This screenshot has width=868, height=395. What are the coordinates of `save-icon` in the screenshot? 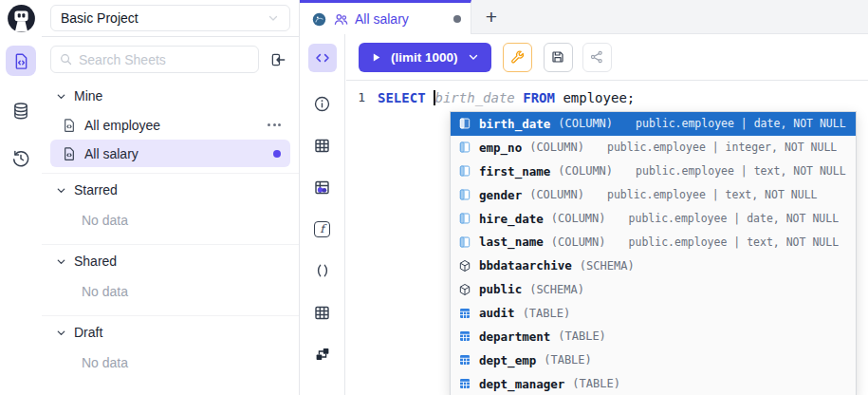 It's located at (558, 57).